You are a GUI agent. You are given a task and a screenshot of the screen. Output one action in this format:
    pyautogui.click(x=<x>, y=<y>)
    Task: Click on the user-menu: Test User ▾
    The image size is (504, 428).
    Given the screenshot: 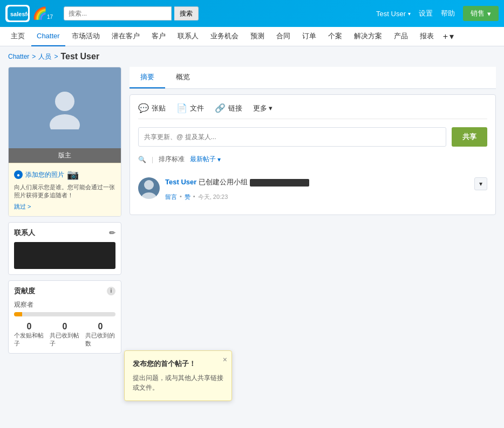 What is the action you would take?
    pyautogui.click(x=393, y=14)
    